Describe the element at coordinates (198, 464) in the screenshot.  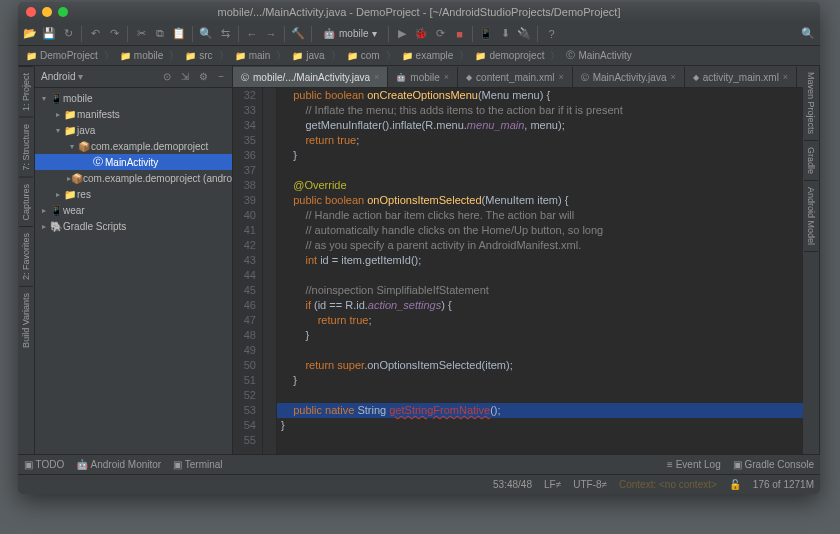
I see `terminal-tab: ▣ Terminal` at that location.